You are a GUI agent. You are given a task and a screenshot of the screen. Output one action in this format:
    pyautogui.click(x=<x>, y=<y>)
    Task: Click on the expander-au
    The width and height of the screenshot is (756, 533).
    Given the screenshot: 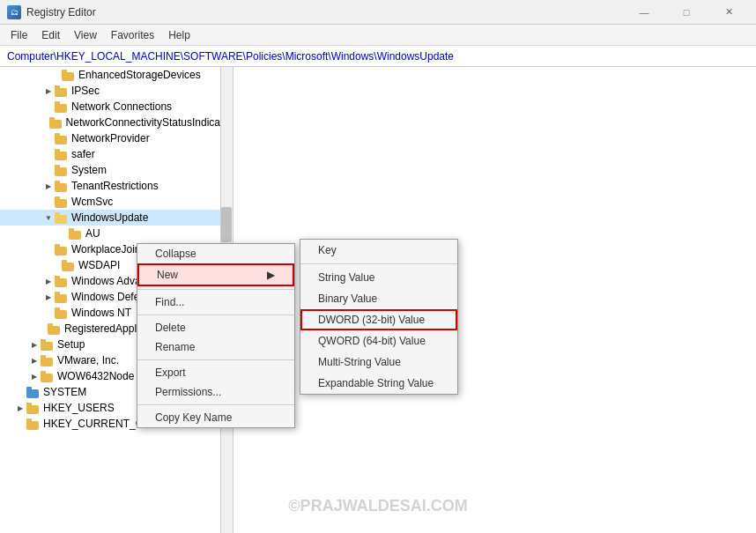 What is the action you would take?
    pyautogui.click(x=63, y=233)
    